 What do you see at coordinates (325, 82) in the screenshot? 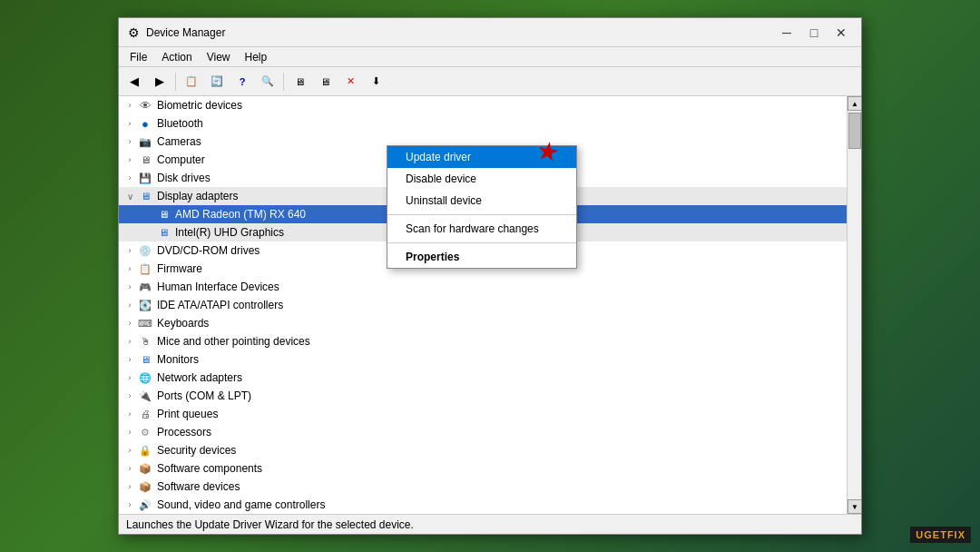
I see `toolbar-add-button: 🖥` at bounding box center [325, 82].